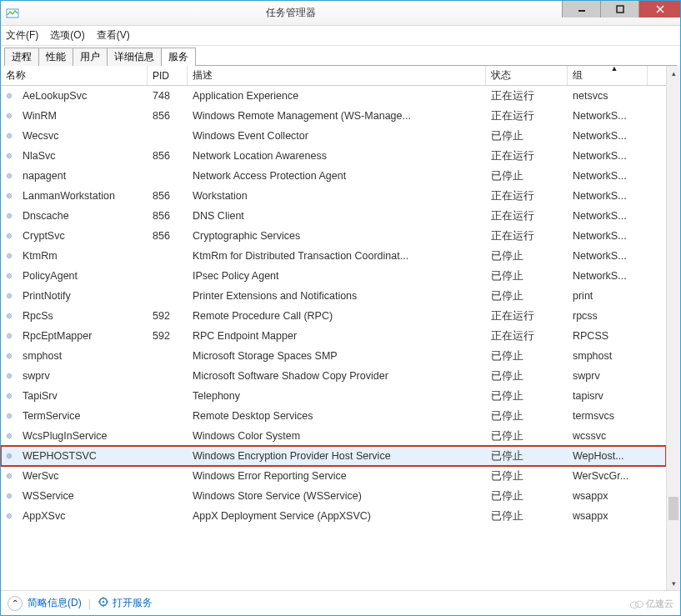 Image resolution: width=681 pixels, height=616 pixels. Describe the element at coordinates (74, 75) in the screenshot. I see `column-name: 名称` at that location.